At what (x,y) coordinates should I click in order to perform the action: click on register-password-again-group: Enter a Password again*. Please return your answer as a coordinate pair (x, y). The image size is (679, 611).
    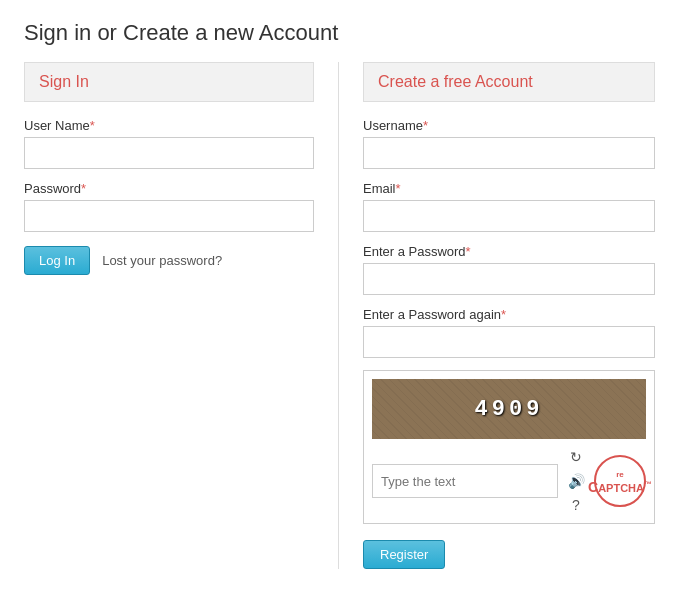
    Looking at the image, I should click on (509, 332).